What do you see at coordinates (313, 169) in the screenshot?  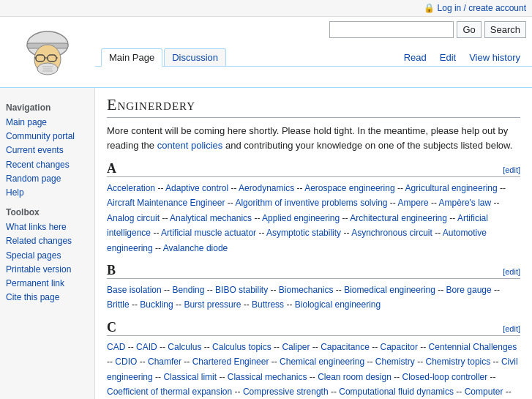 I see `section-a-header: A [edit]` at bounding box center [313, 169].